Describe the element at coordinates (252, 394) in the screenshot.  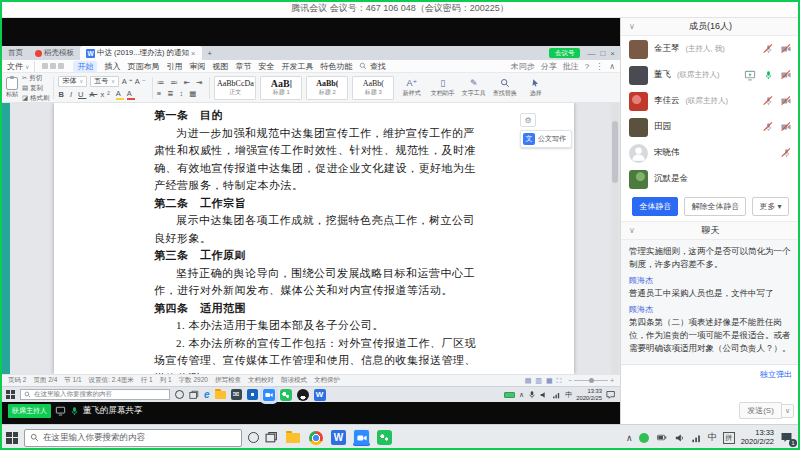
I see `app-icon` at that location.